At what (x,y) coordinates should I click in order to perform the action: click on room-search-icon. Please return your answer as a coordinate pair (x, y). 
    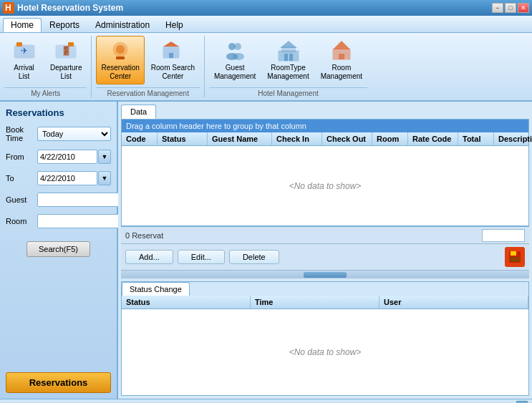
    Looking at the image, I should click on (173, 51).